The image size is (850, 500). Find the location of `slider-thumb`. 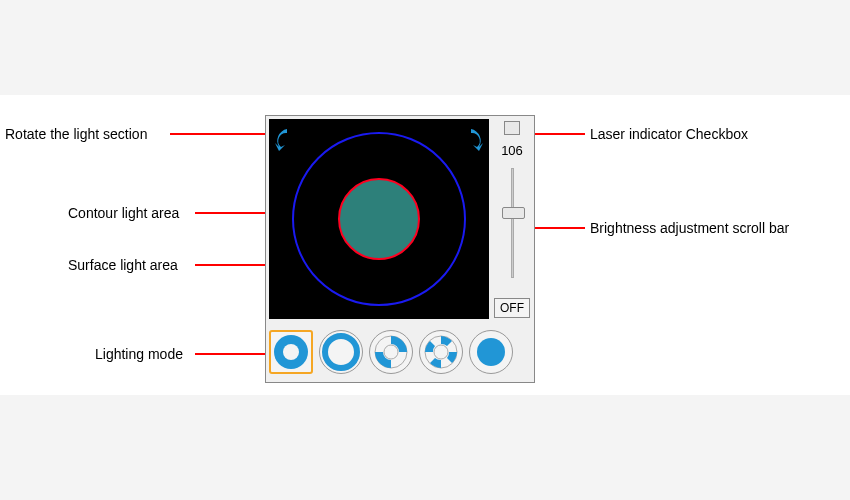

slider-thumb is located at coordinates (514, 213).